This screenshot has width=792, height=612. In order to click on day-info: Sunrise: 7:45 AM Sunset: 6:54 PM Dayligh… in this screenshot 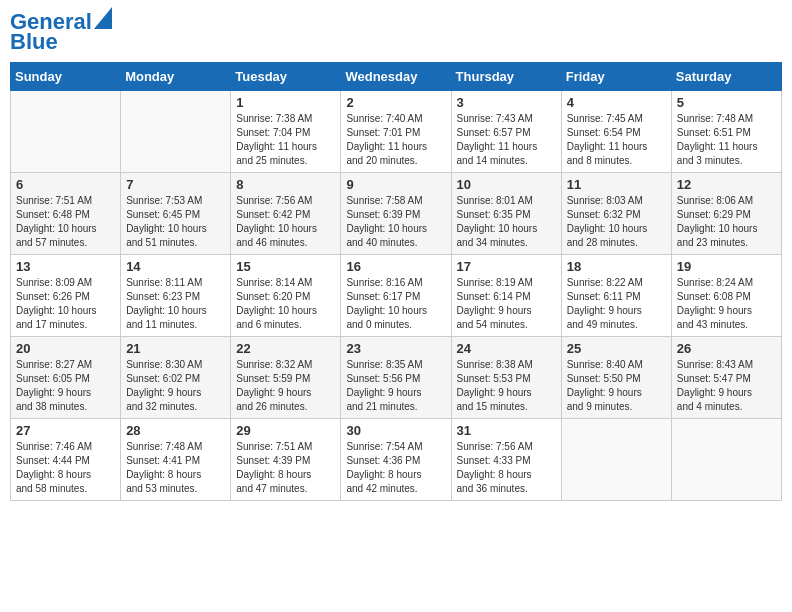, I will do `click(616, 140)`.